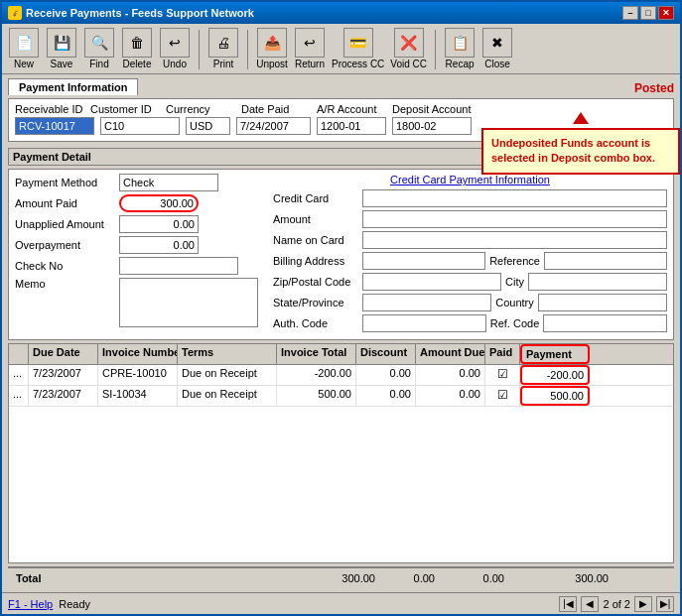 This screenshot has height=616, width=682. I want to click on deposit-account-field, so click(432, 126).